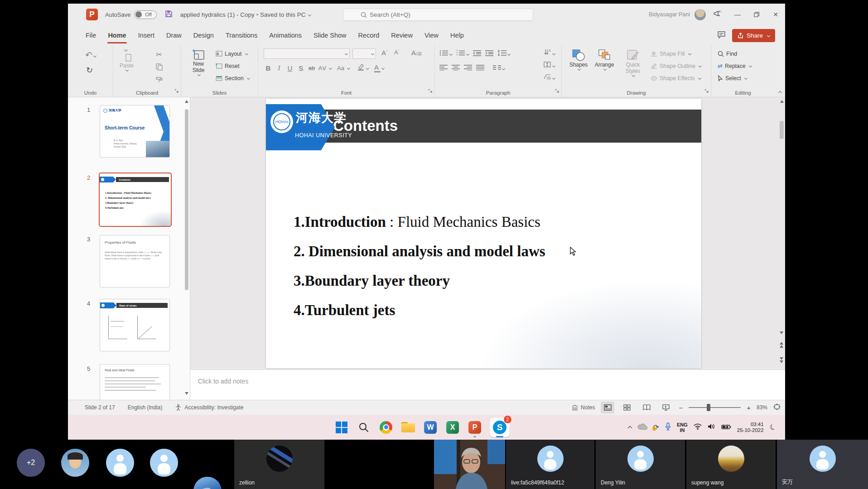  What do you see at coordinates (145, 408) in the screenshot?
I see `language-indicator: English (India)` at bounding box center [145, 408].